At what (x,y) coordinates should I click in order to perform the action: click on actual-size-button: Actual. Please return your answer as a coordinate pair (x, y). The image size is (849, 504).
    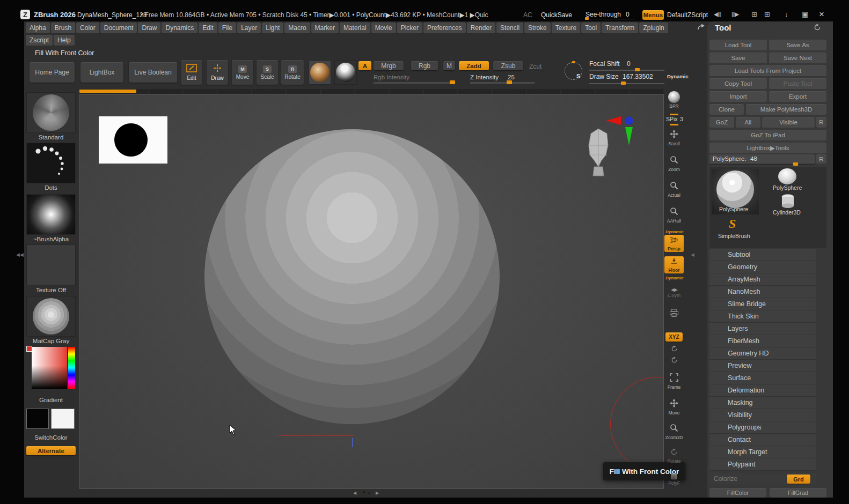
    Looking at the image, I should click on (674, 190).